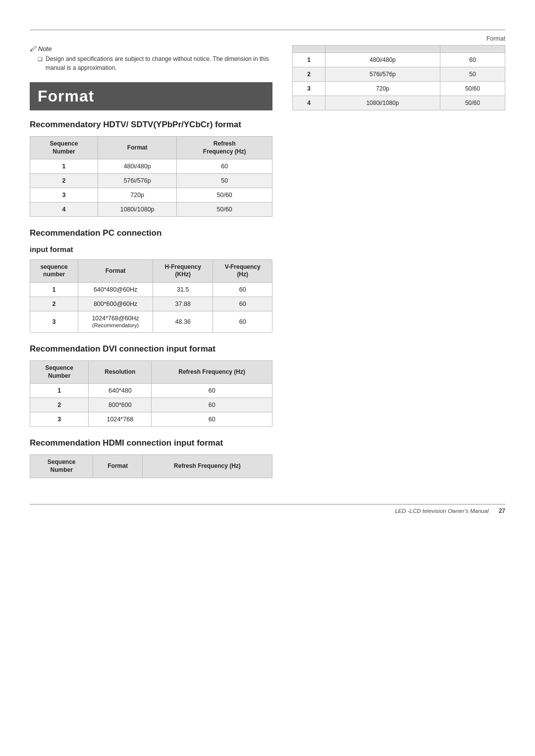  What do you see at coordinates (183, 271) in the screenshot?
I see `pc-col-hfreq: H-Frequency(KHz)` at bounding box center [183, 271].